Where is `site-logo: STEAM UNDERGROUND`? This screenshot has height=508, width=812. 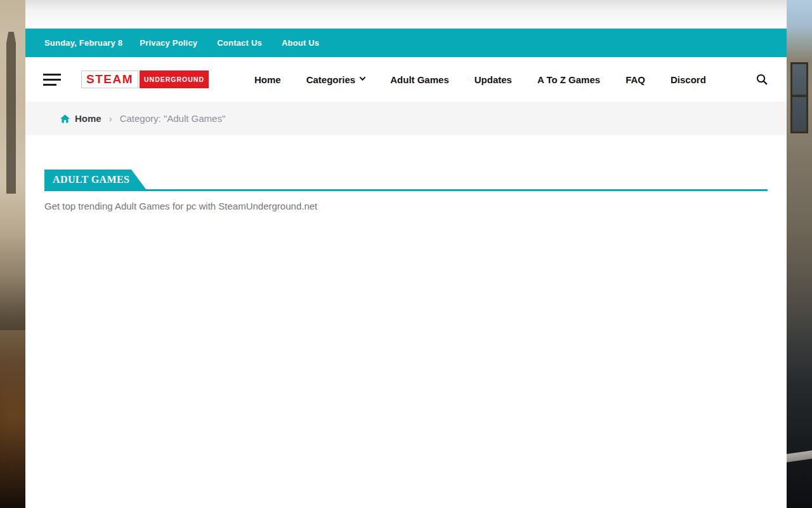
site-logo: STEAM UNDERGROUND is located at coordinates (145, 79).